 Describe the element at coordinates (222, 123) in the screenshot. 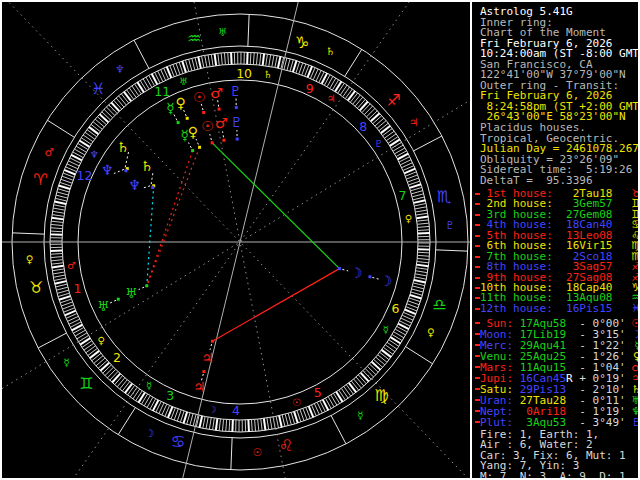

I see `planet-glyph-inner-mars: ♂` at that location.